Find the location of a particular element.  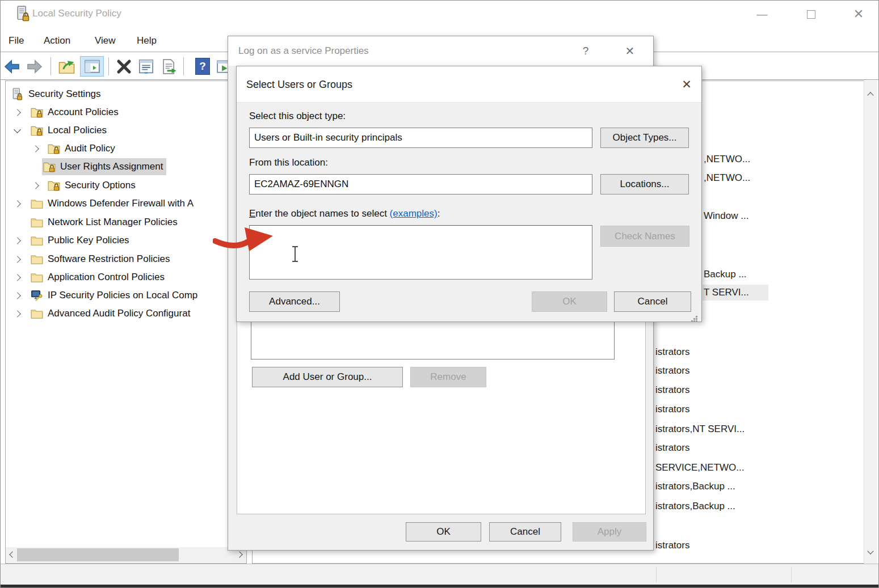

chevron-down-icon is located at coordinates (17, 129).